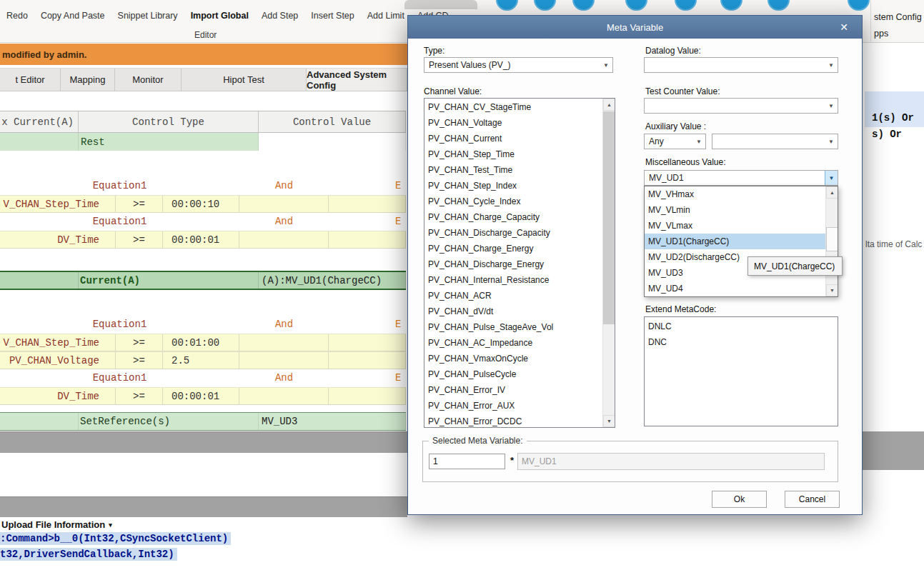 This screenshot has width=924, height=575. I want to click on main-tab: t Editor, so click(30, 80).